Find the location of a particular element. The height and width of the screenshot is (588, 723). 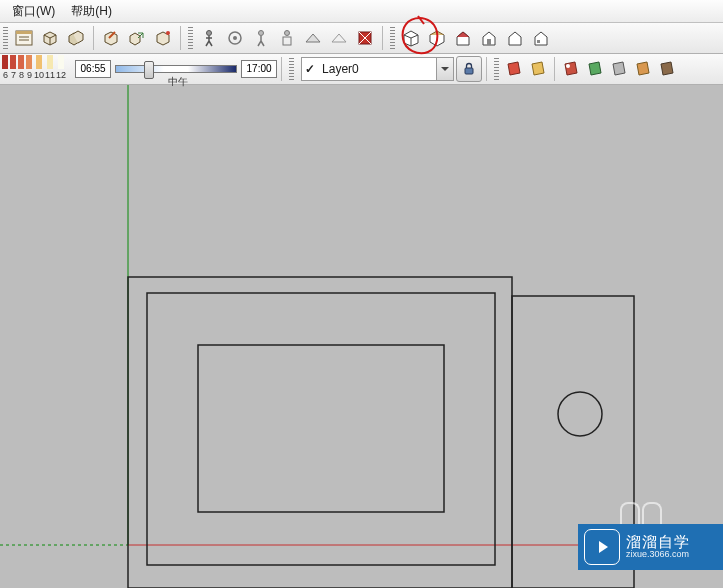

style-edges-icon is located at coordinates (667, 69).